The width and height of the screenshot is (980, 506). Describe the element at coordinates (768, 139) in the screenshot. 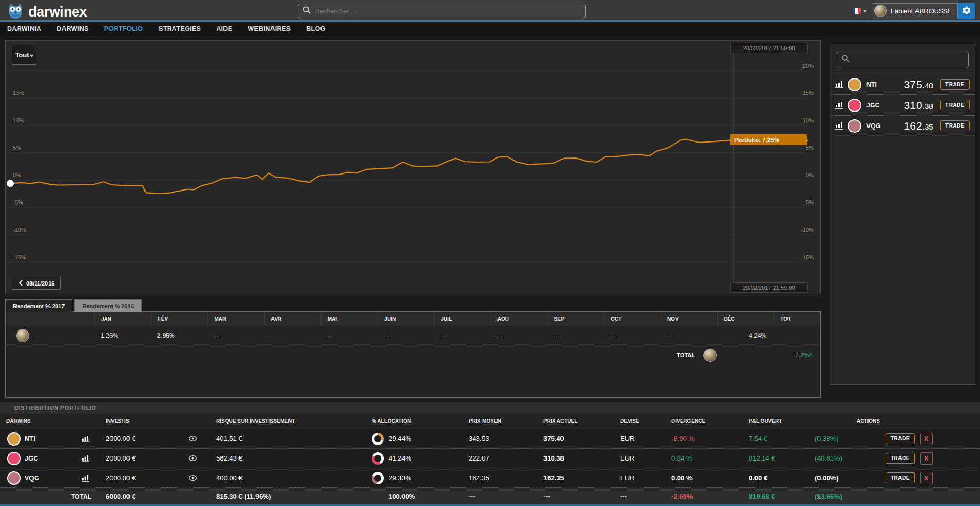

I see `portfolio-value-tag: Portfolio: 7.25%` at that location.